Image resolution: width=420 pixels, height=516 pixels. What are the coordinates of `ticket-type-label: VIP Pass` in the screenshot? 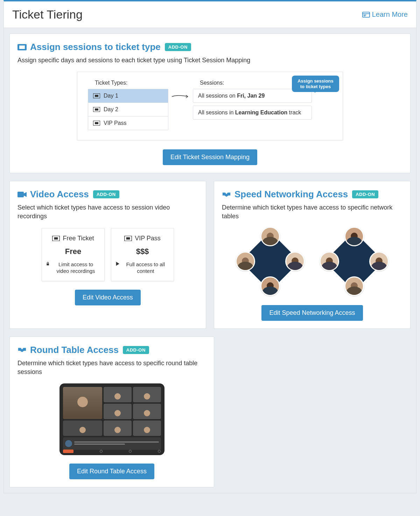 It's located at (115, 123).